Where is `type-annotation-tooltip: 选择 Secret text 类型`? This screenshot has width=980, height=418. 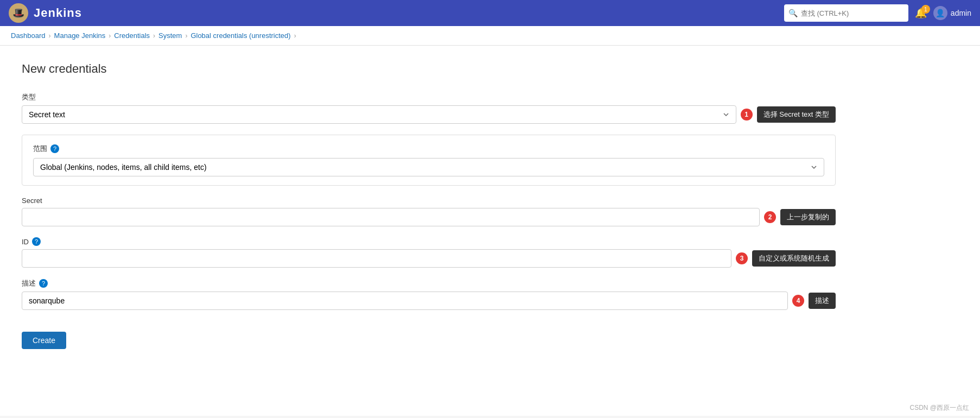 type-annotation-tooltip: 选择 Secret text 类型 is located at coordinates (797, 115).